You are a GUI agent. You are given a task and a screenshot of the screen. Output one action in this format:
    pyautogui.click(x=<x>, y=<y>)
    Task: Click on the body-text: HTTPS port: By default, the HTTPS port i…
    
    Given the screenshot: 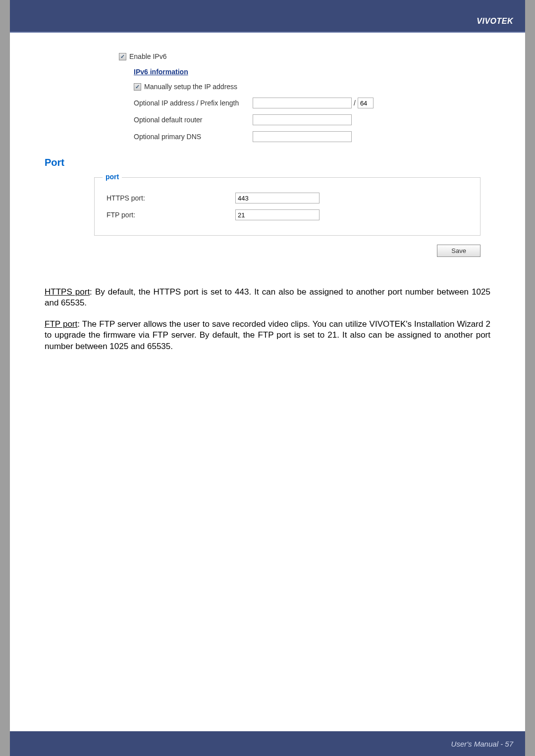 What is the action you would take?
    pyautogui.click(x=268, y=319)
    